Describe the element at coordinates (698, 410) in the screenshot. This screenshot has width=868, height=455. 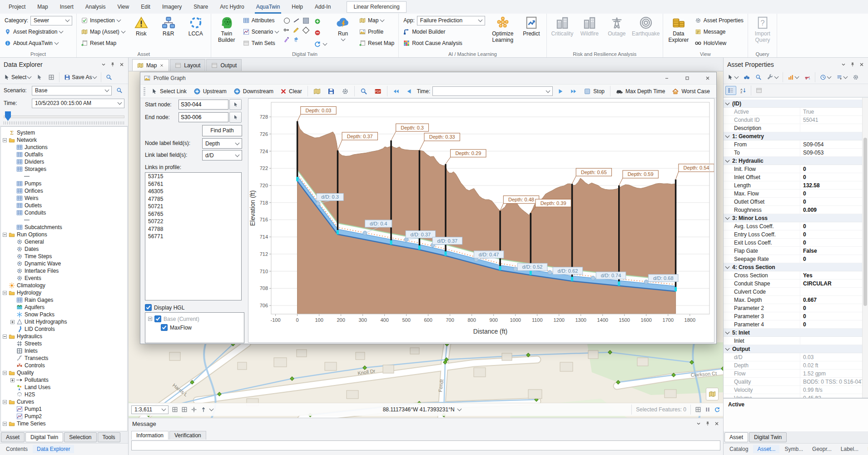
I see `table-icon` at that location.